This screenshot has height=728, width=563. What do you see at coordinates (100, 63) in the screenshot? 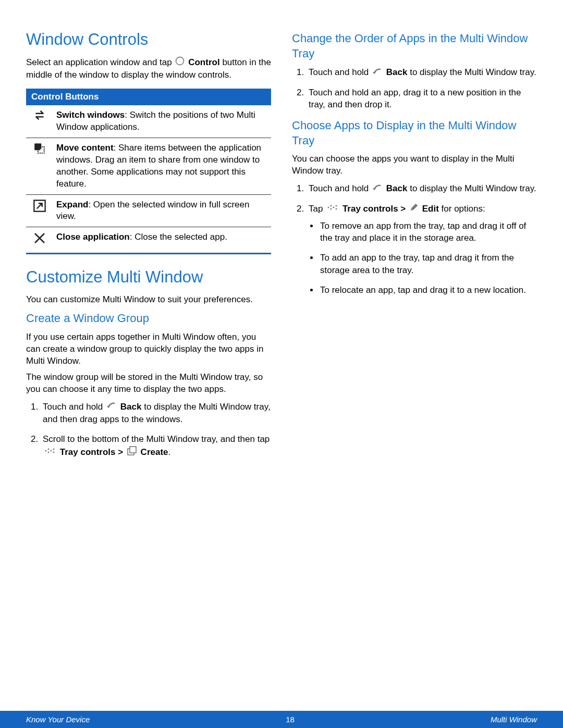
I see `text: Select an application window and tap` at bounding box center [100, 63].